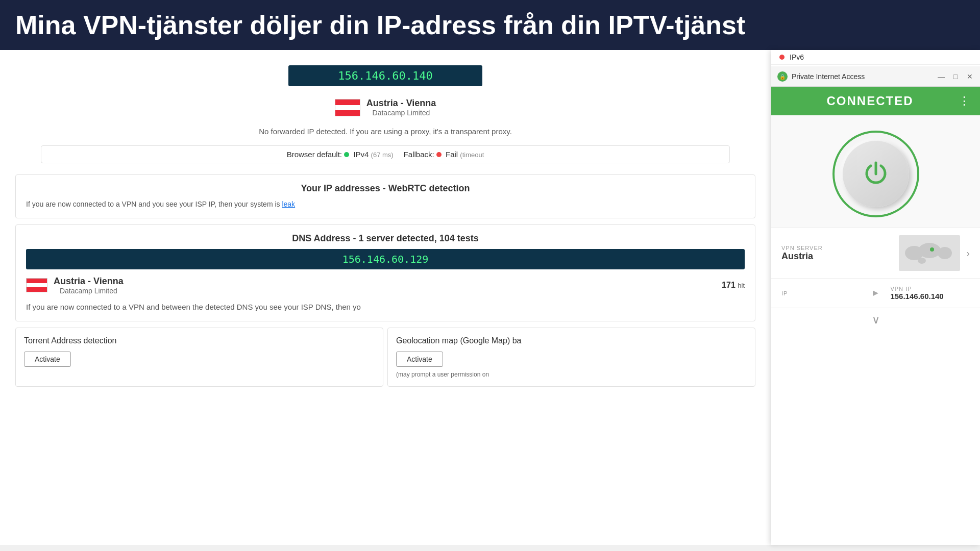  Describe the element at coordinates (970, 77) in the screenshot. I see `close-btn: ✕` at that location.